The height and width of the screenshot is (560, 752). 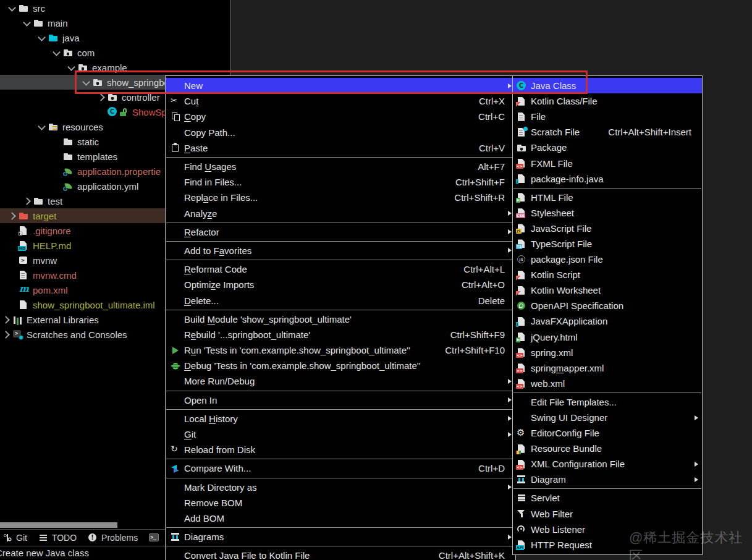 I want to click on submenu-item-kotlin-script: Kotlin Script, so click(x=607, y=274).